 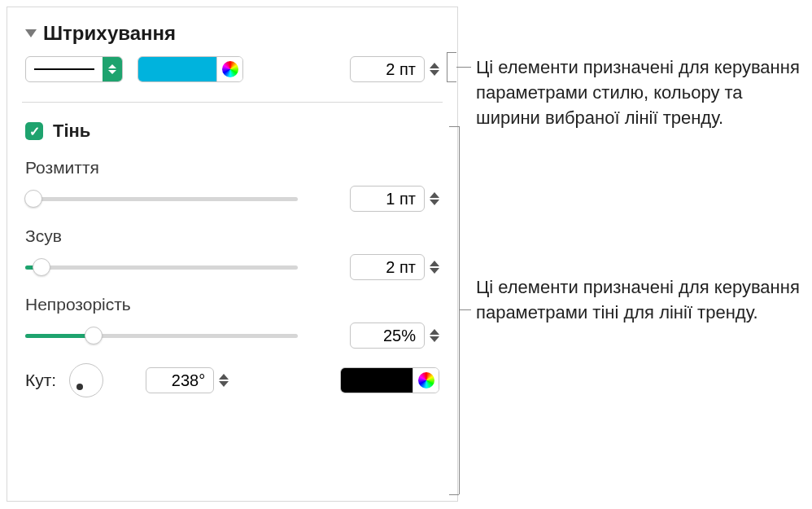 What do you see at coordinates (161, 336) in the screenshot?
I see `opacity-slider` at bounding box center [161, 336].